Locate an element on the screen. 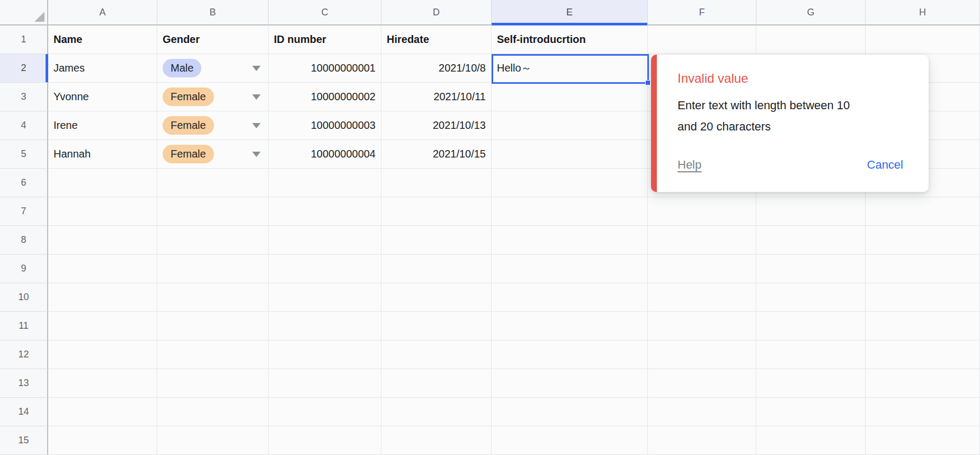 Image resolution: width=980 pixels, height=455 pixels. row-header-15: 15 is located at coordinates (24, 441).